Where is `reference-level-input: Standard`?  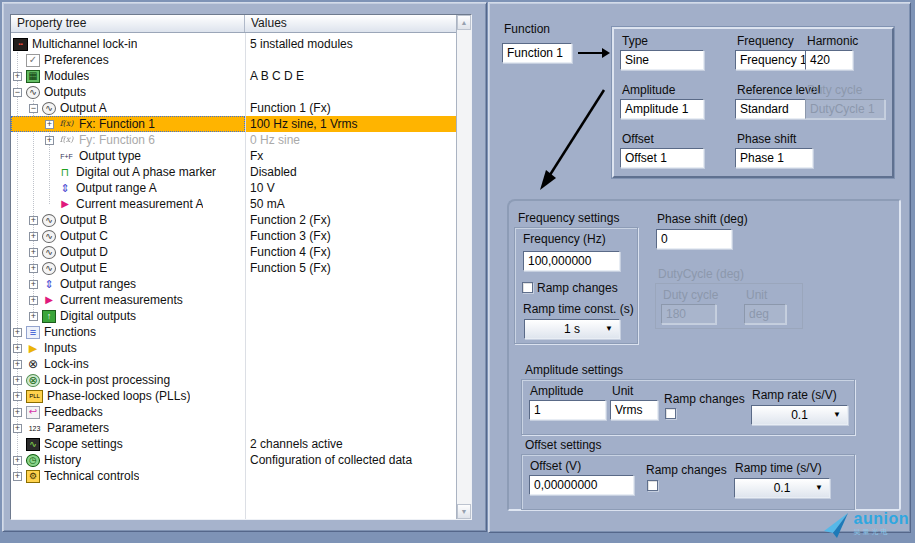 reference-level-input: Standard is located at coordinates (774, 109).